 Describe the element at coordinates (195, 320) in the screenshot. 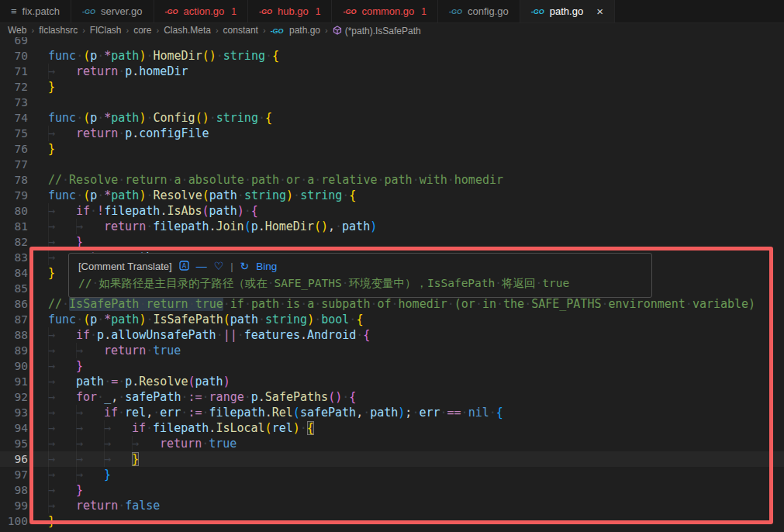

I see `code-text: func·(p·*path)·IsSafePath(path·string)·b…` at that location.